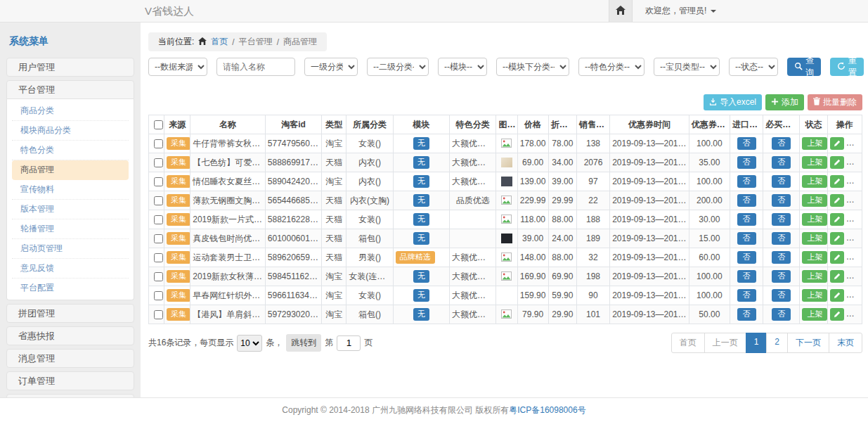  I want to click on page-2-button: 2, so click(777, 343).